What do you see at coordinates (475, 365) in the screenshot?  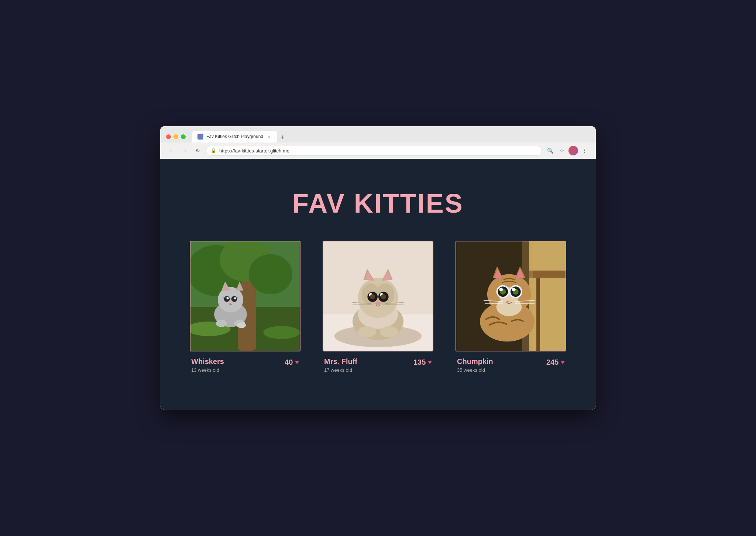 I see `kitty-name-section-chumpkin: Chumpkin 35 weeks old` at bounding box center [475, 365].